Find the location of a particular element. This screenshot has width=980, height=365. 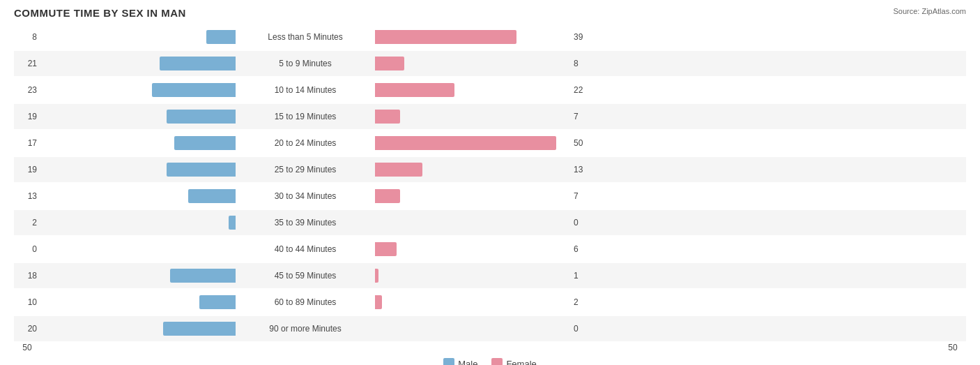

bar-section: 19 15 to 19 Minutes 7 is located at coordinates (490, 117).